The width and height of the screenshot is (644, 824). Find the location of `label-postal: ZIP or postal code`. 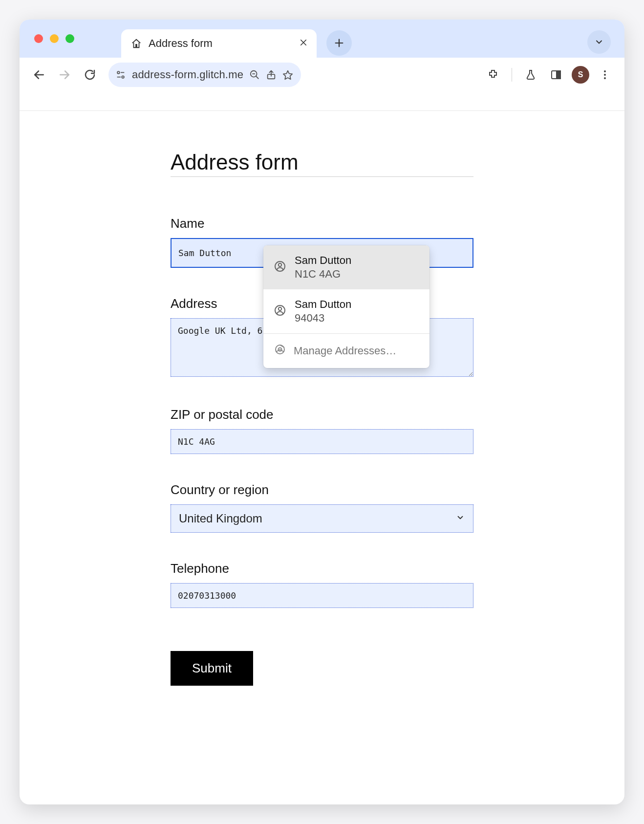

label-postal: ZIP or postal code is located at coordinates (322, 414).